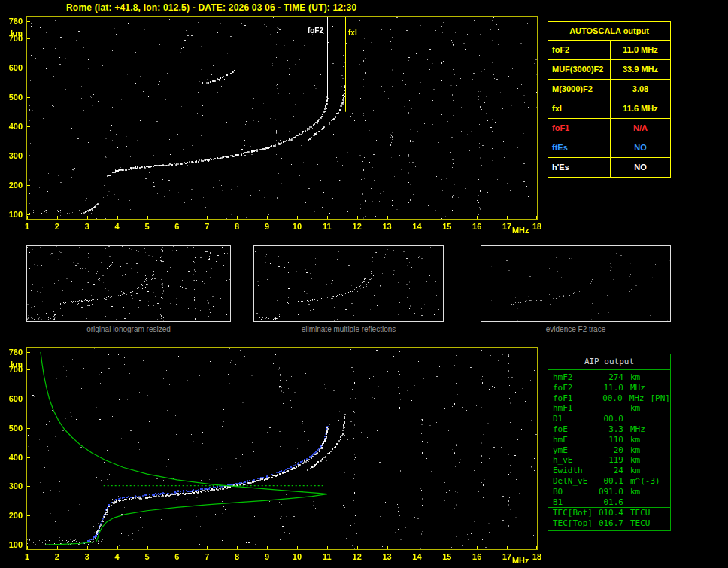 Image resolution: width=728 pixels, height=568 pixels. I want to click on autoscala-value-ftes: NO, so click(641, 147).